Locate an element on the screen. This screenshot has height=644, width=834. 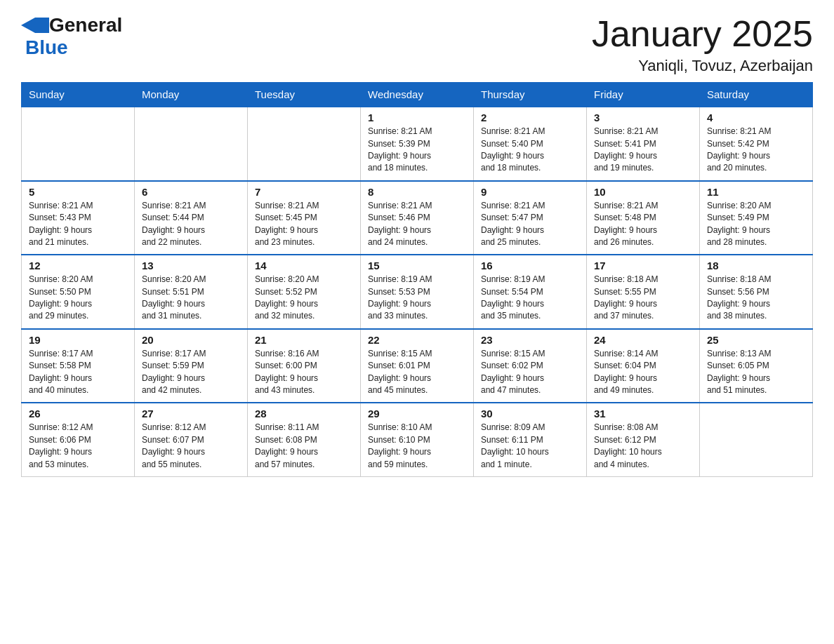
calendar-cell: 24Sunrise: 8:14 AMSunset: 6:04 PMDayligh… is located at coordinates (643, 366).